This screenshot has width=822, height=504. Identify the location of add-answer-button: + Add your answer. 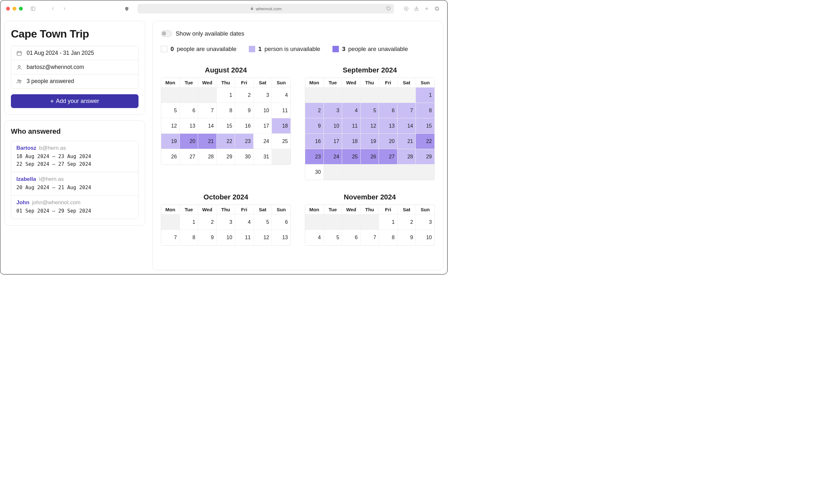
(75, 101).